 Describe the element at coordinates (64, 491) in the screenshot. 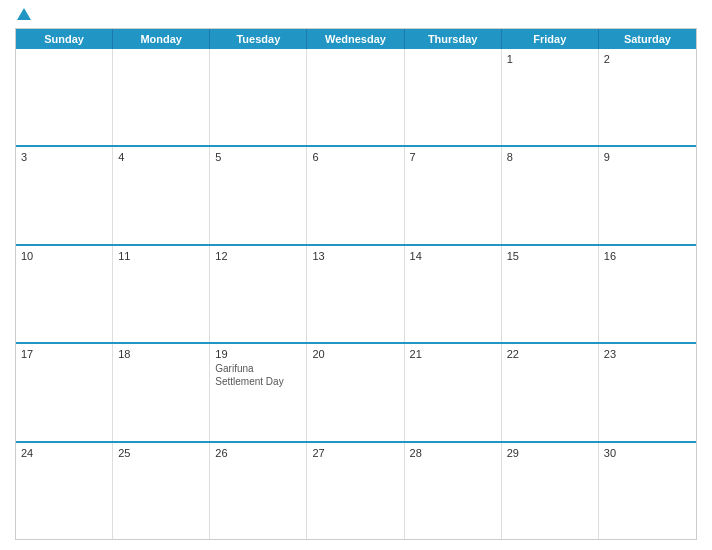

I see `cal-cell: 24` at that location.